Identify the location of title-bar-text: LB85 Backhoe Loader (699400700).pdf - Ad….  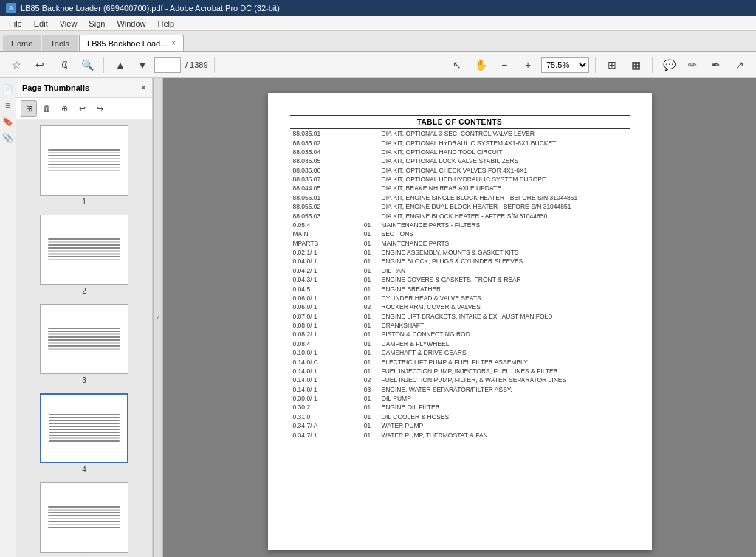
(151, 8).